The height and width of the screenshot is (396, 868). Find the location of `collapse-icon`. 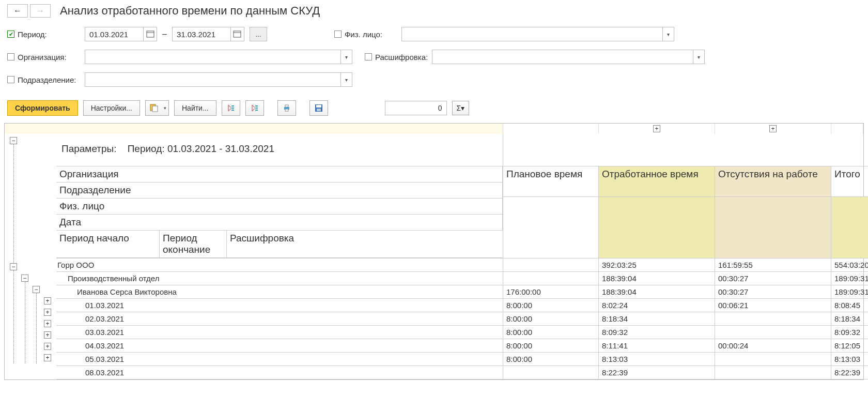

collapse-icon is located at coordinates (255, 108).